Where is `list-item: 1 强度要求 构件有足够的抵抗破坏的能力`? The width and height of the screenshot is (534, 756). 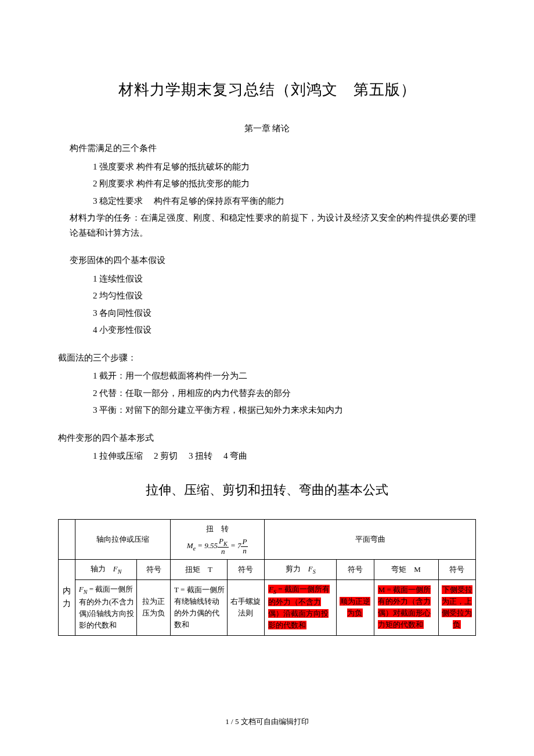 list-item: 1 强度要求 构件有足够的抵抗破坏的能力 is located at coordinates (284, 167).